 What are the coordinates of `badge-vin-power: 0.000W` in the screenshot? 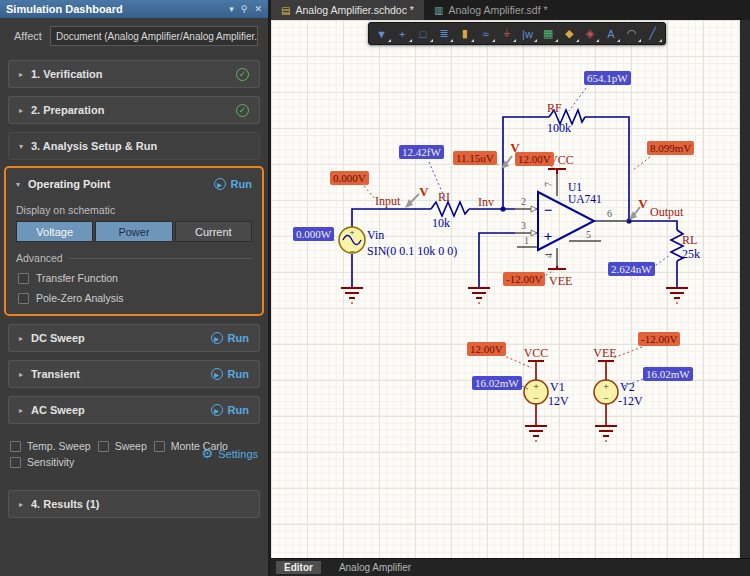 It's located at (314, 234).